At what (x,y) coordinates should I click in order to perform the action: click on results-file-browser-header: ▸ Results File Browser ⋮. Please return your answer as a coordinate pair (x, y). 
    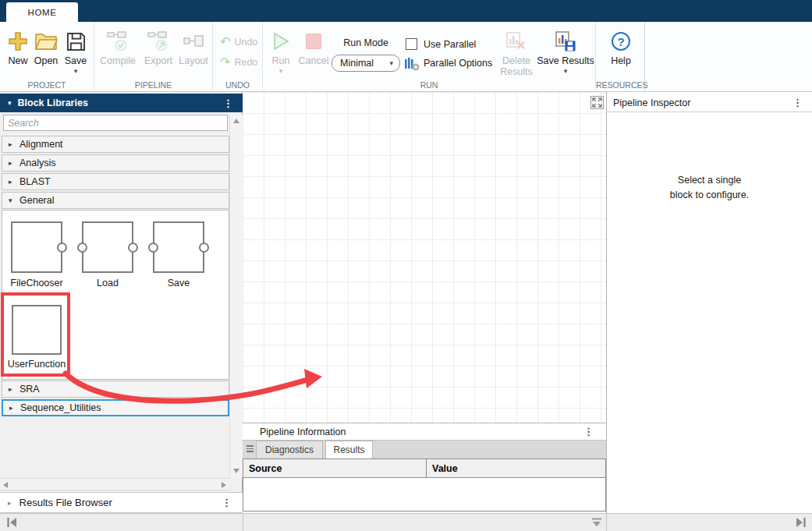
    Looking at the image, I should click on (122, 502).